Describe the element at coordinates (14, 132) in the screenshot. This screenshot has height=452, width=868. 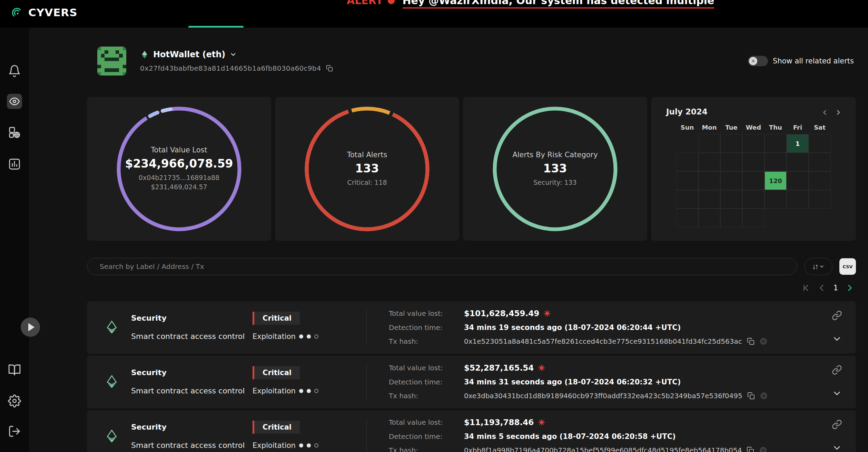
I see `contracts-globe-icon` at that location.